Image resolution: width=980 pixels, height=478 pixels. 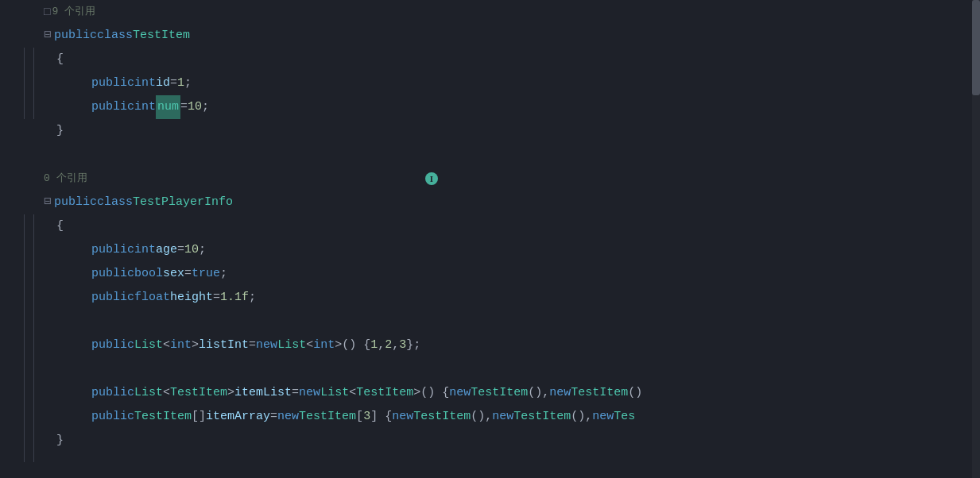 What do you see at coordinates (625, 417) in the screenshot?
I see `kw-tes-partial: Tes` at bounding box center [625, 417].